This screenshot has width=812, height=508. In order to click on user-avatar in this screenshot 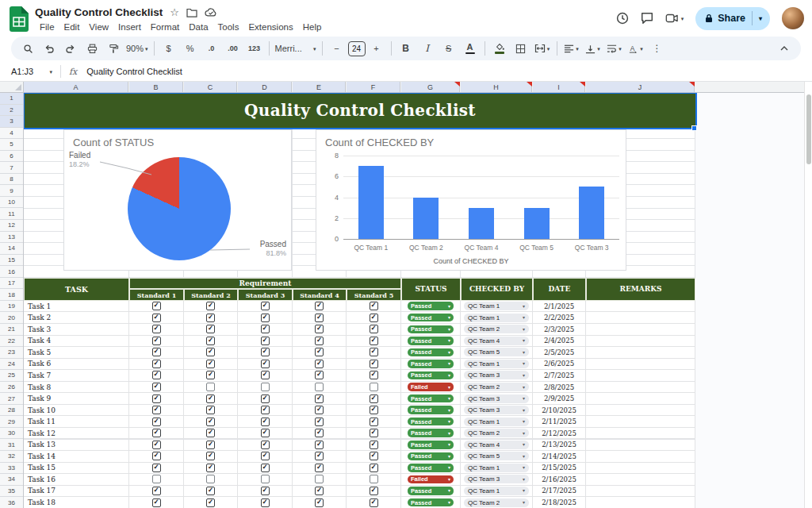, I will do `click(793, 18)`.